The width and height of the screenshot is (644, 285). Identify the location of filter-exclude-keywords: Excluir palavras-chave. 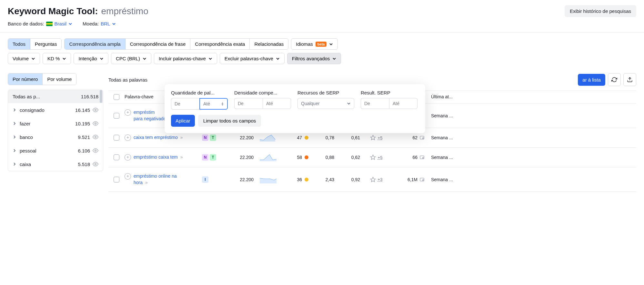
(252, 59).